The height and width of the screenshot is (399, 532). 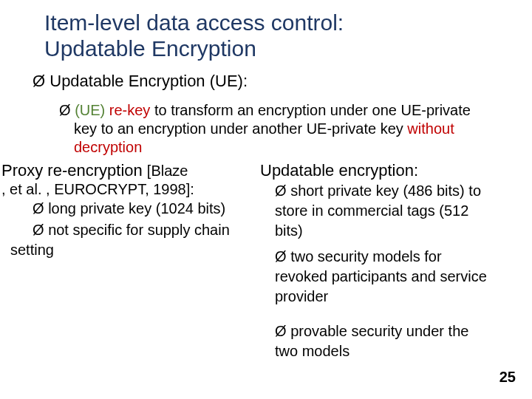 What do you see at coordinates (385, 297) in the screenshot?
I see `ue-item-2c: provider` at bounding box center [385, 297].